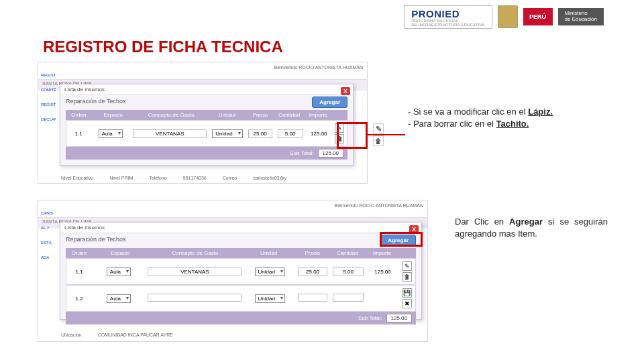 This screenshot has width=644, height=362. Describe the element at coordinates (48, 213) in the screenshot. I see `sidebar-item: CIPES` at that location.